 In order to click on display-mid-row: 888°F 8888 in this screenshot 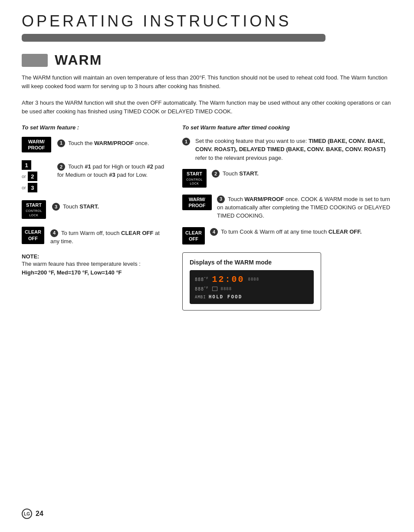, I will do `click(252, 289)`.